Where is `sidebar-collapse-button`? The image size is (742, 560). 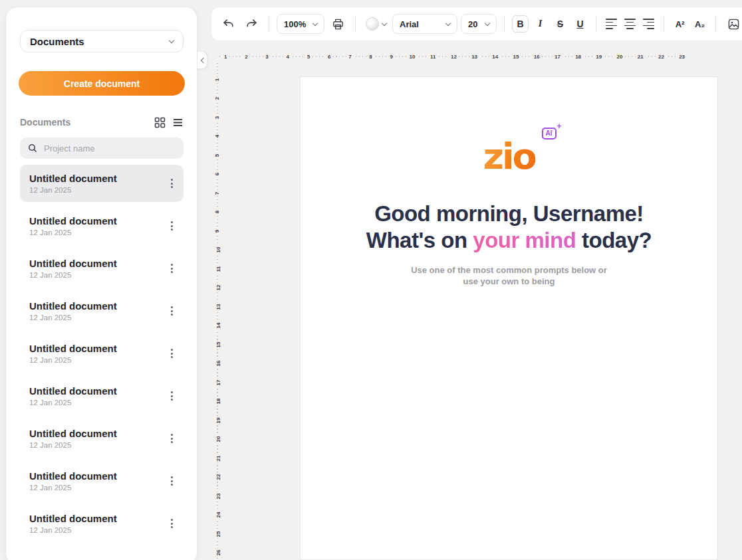 sidebar-collapse-button is located at coordinates (202, 60).